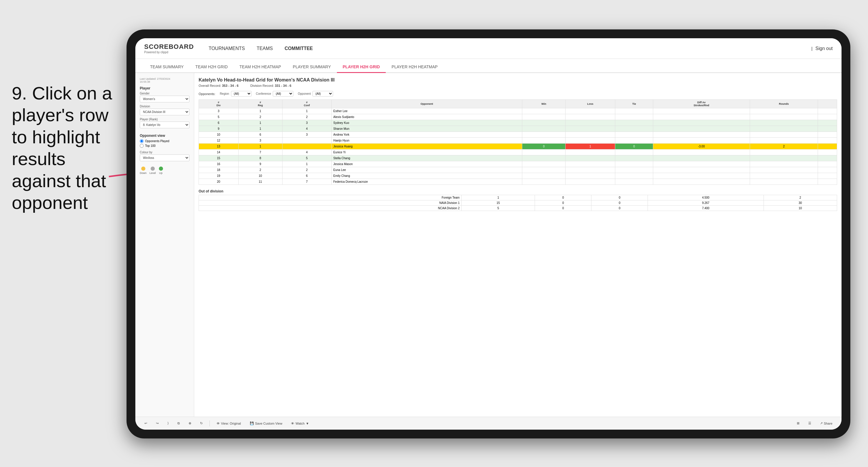  Describe the element at coordinates (168, 423) in the screenshot. I see `forward-btn: ⟩` at that location.